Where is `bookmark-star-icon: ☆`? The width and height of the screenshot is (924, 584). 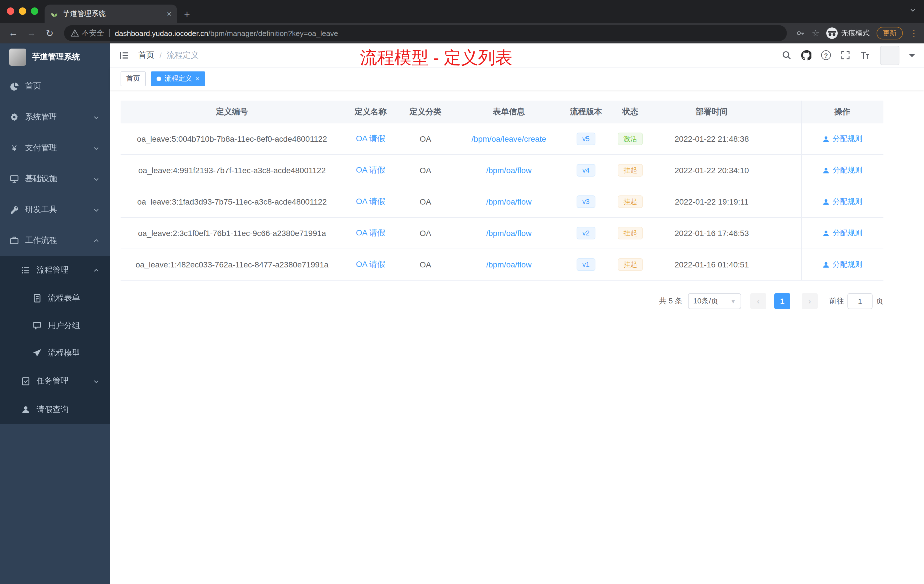
bookmark-star-icon: ☆ is located at coordinates (815, 33).